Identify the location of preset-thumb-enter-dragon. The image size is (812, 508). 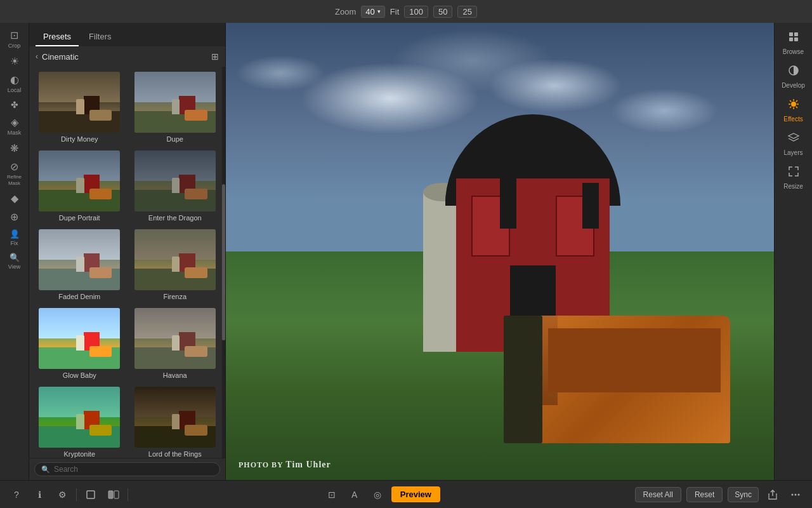
(175, 181).